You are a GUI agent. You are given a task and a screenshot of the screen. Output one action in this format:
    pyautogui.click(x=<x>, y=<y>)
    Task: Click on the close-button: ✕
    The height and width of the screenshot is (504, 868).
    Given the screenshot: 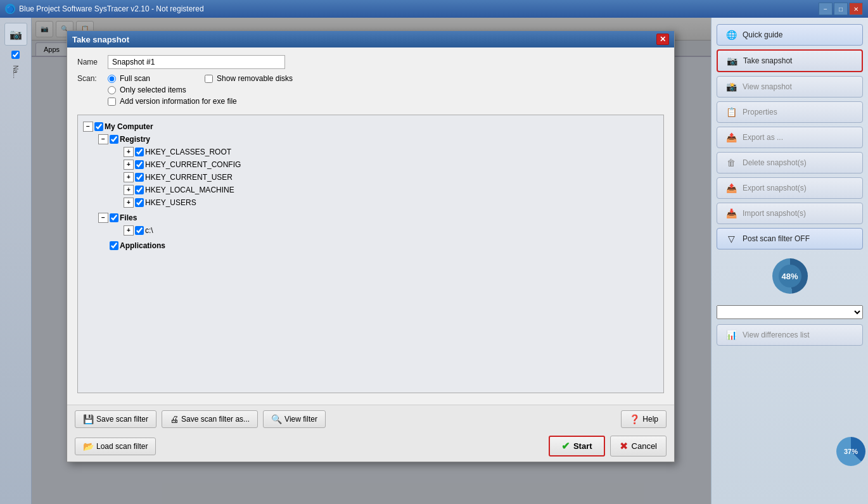 What is the action you would take?
    pyautogui.click(x=856, y=9)
    